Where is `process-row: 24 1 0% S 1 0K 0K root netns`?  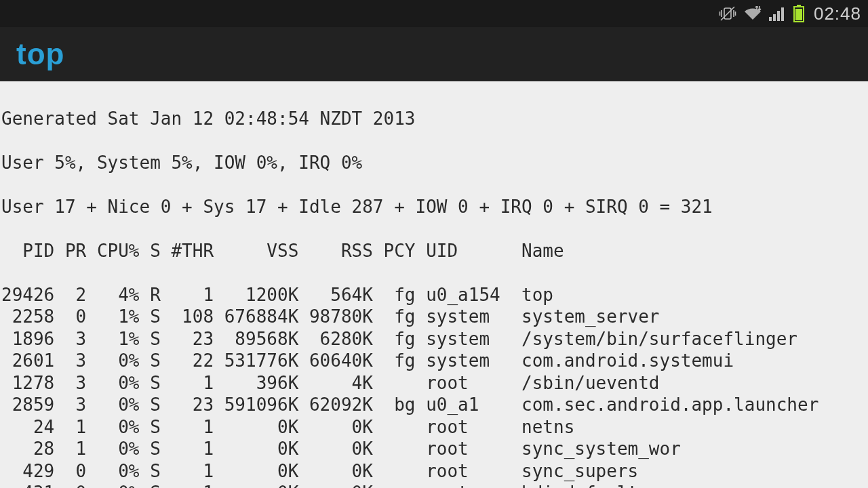 process-row: 24 1 0% S 1 0K 0K root netns is located at coordinates (435, 427).